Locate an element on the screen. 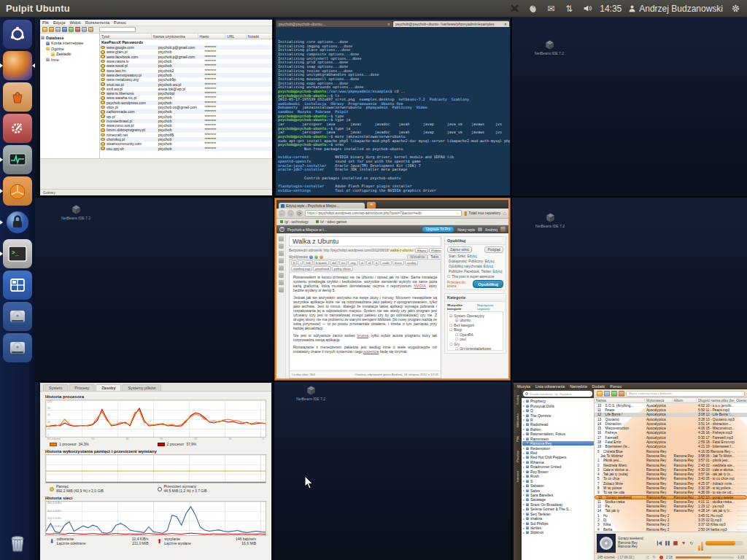 This screenshot has height=560, width=747. track-row: 5 To co chcęRamona ReyRamona Rey3:40 05 … is located at coordinates (671, 479).